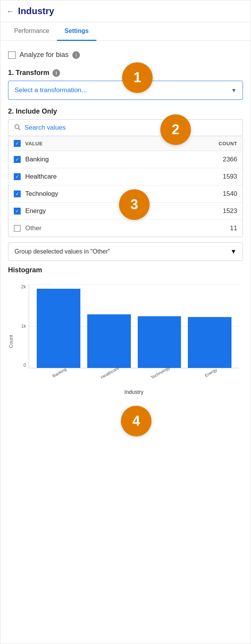 The height and width of the screenshot is (644, 251). What do you see at coordinates (122, 159) in the screenshot?
I see `row-value-banking: Banking` at bounding box center [122, 159].